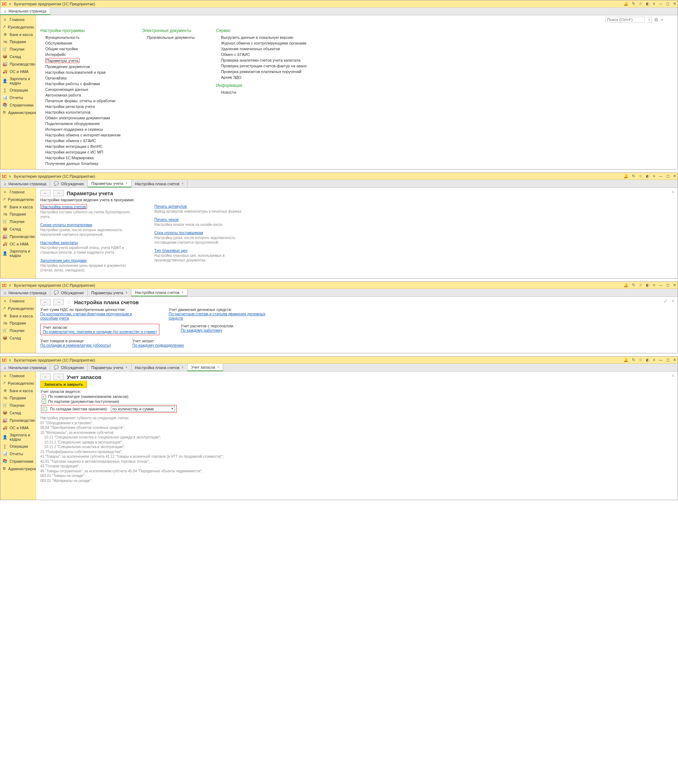  I want to click on menu-link: Органайзер, so click(83, 78).